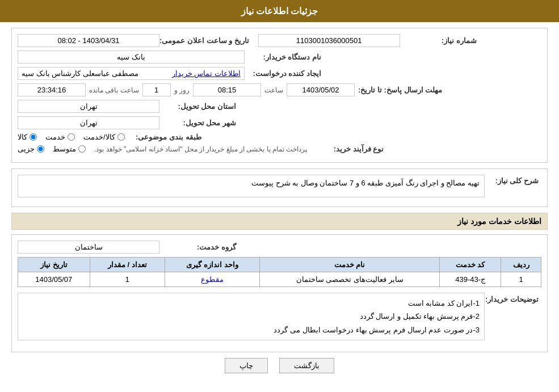 This screenshot has height=392, width=559. I want to click on page-header: جزئیات اطلاعات نیاز, so click(279, 11).